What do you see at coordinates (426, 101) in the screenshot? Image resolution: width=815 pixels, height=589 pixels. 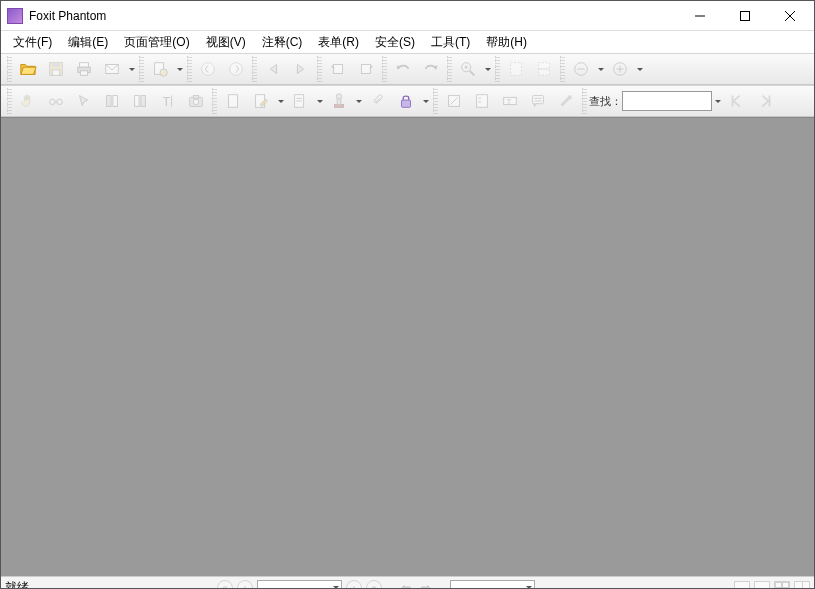 I see `security-dropdown` at bounding box center [426, 101].